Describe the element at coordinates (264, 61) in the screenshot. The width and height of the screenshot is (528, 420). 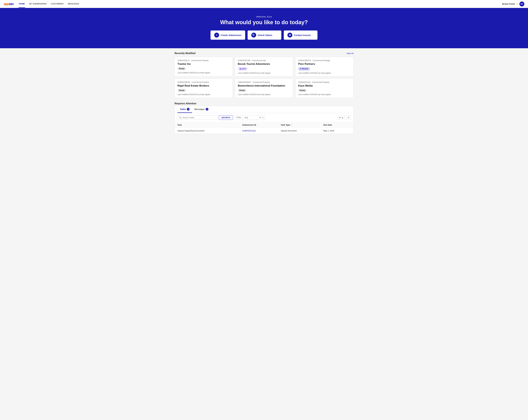
I see `card-sub-1: SUB0425F1MA · Commercial Auto` at that location.